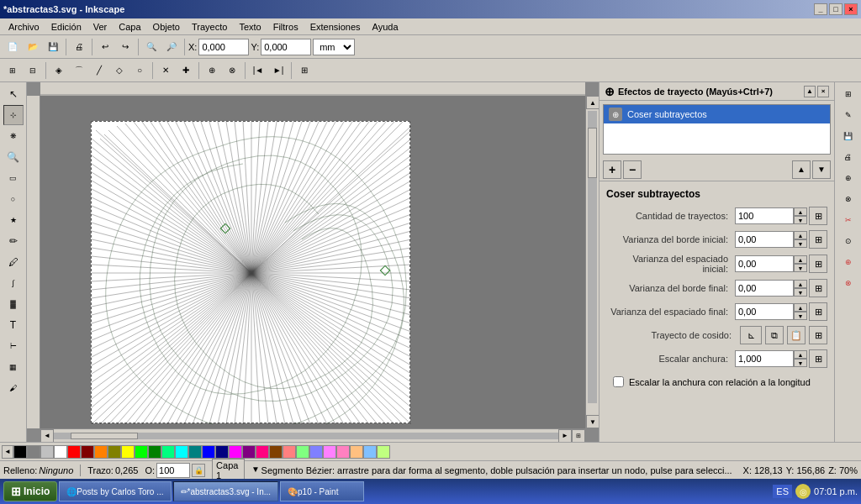 The image size is (861, 504). Describe the element at coordinates (166, 71) in the screenshot. I see `delete-node-btn: ✕` at that location.